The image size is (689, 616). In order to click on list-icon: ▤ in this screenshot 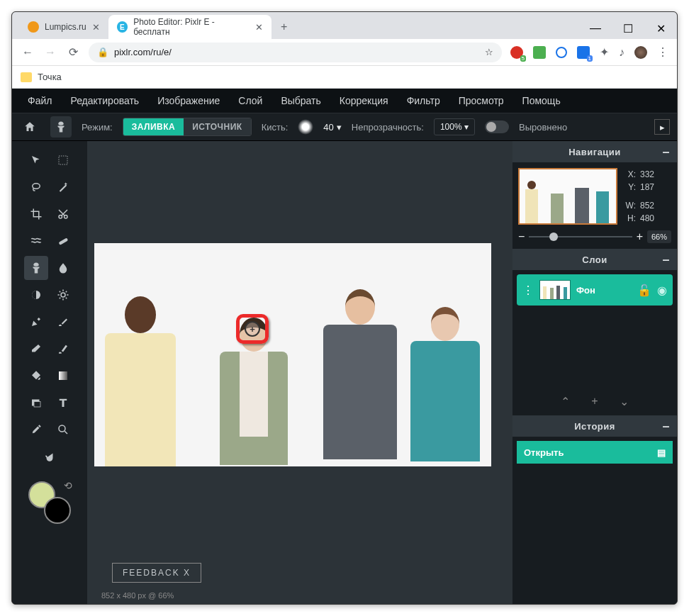, I will do `click(661, 452)`.